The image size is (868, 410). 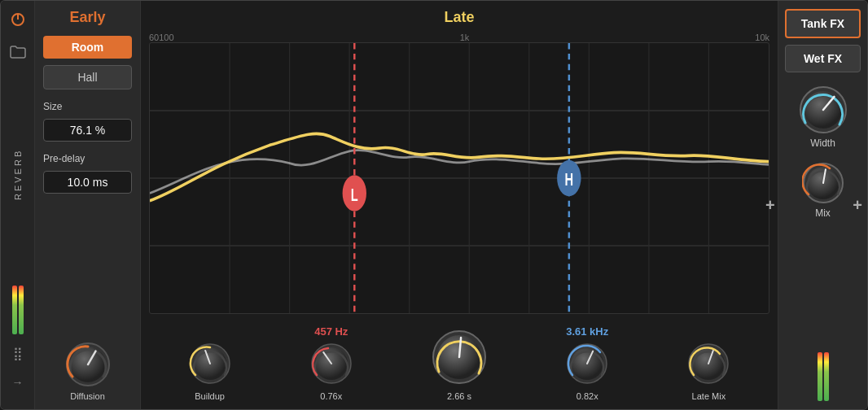 I want to click on predelay-label: Pre-delay, so click(x=88, y=159).